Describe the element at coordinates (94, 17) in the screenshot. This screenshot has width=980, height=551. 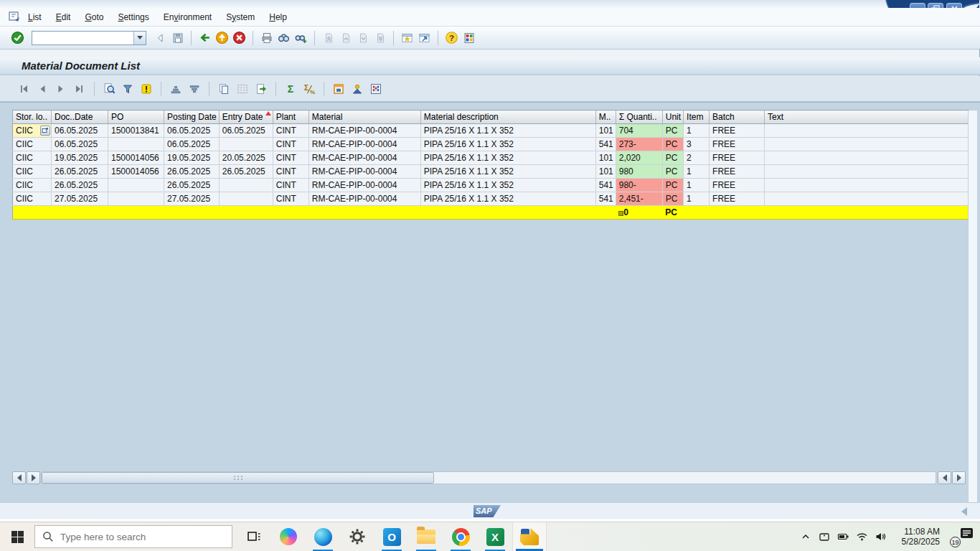
I see `menu-goto: Goto` at that location.